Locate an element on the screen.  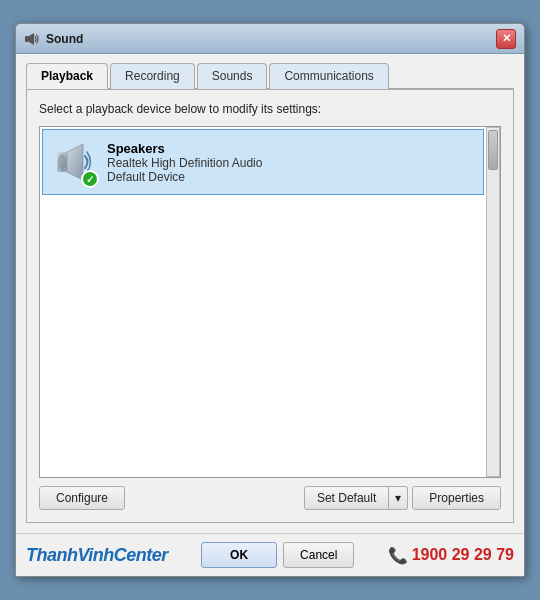
tab-sounds: Sounds is located at coordinates (232, 76).